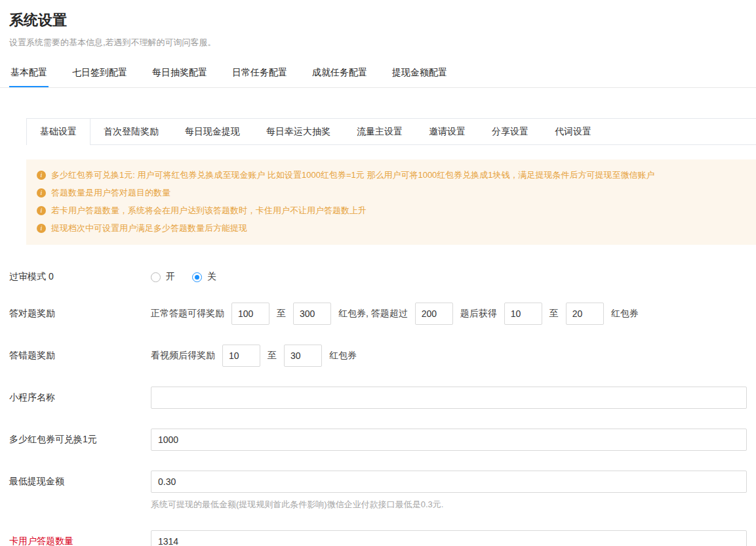  Describe the element at coordinates (111, 193) in the screenshot. I see `notice-text: 答题数量是用户答对题目的数量` at that location.